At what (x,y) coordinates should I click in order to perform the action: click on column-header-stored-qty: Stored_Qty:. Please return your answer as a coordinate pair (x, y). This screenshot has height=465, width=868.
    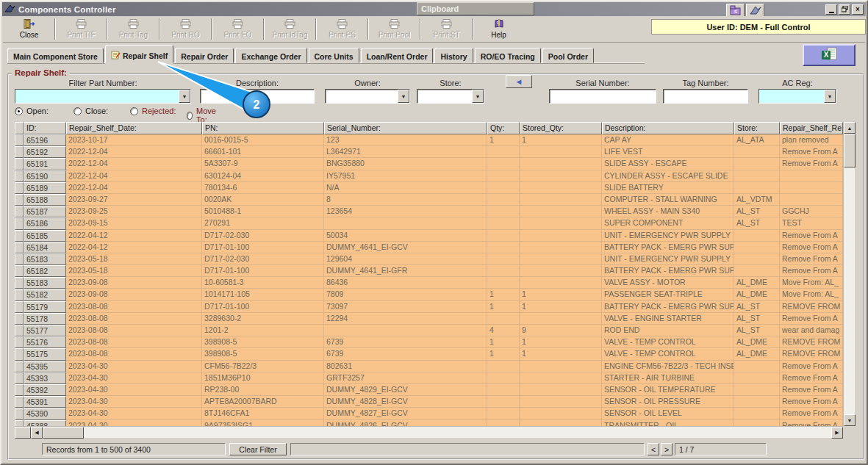
    Looking at the image, I should click on (561, 128).